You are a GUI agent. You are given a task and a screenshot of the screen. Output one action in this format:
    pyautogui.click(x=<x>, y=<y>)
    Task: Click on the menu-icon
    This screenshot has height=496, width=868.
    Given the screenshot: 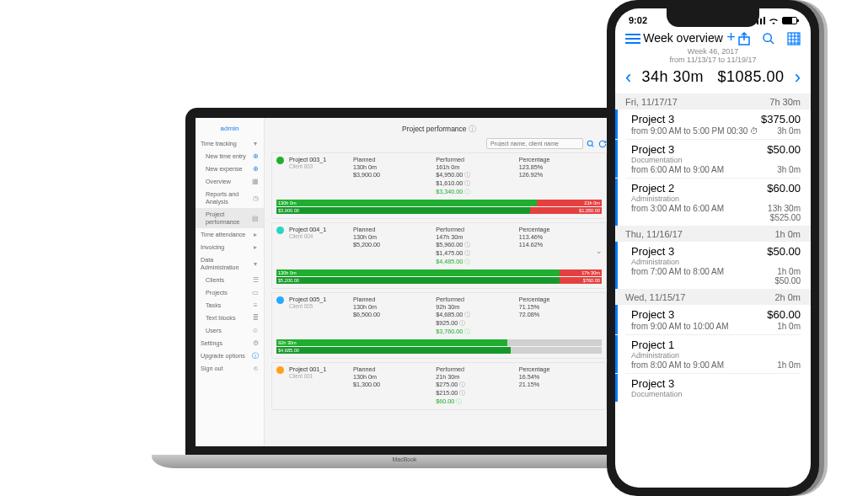 What is the action you would take?
    pyautogui.click(x=633, y=39)
    